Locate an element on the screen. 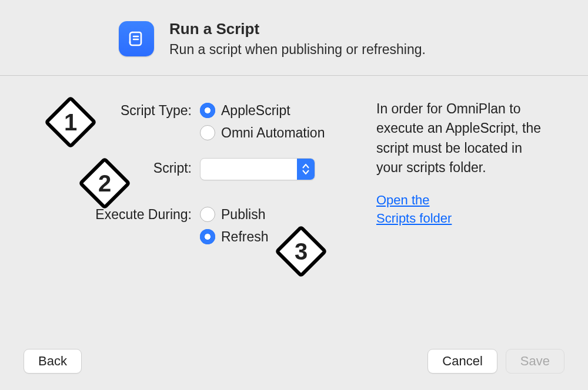 This screenshot has height=390, width=588. radio-applescript: AppleScript is located at coordinates (276, 110).